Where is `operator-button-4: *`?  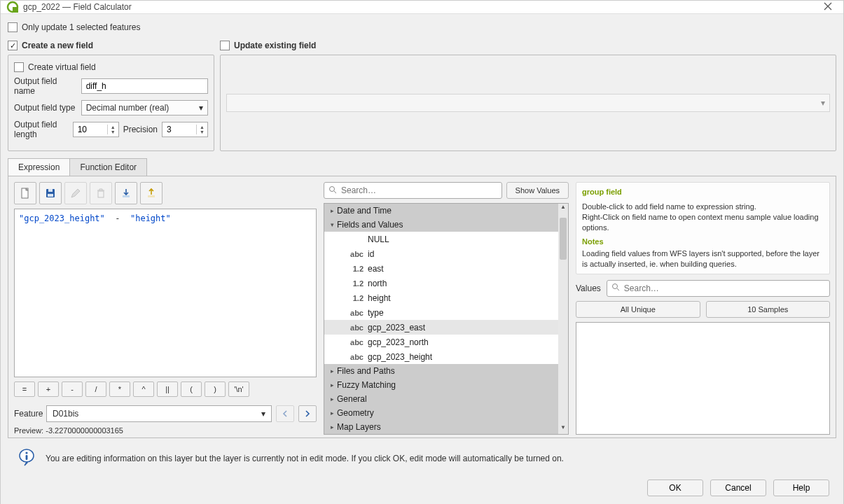 operator-button-4: * is located at coordinates (120, 389).